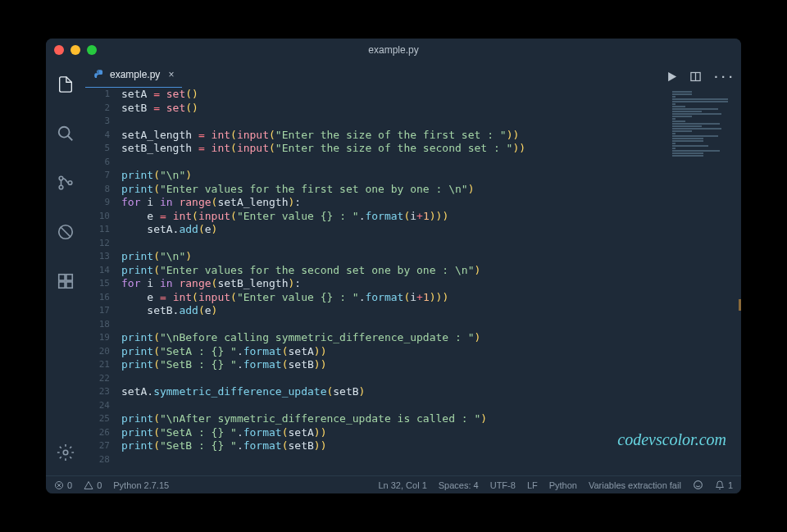  I want to click on settings-gear-icon, so click(66, 452).